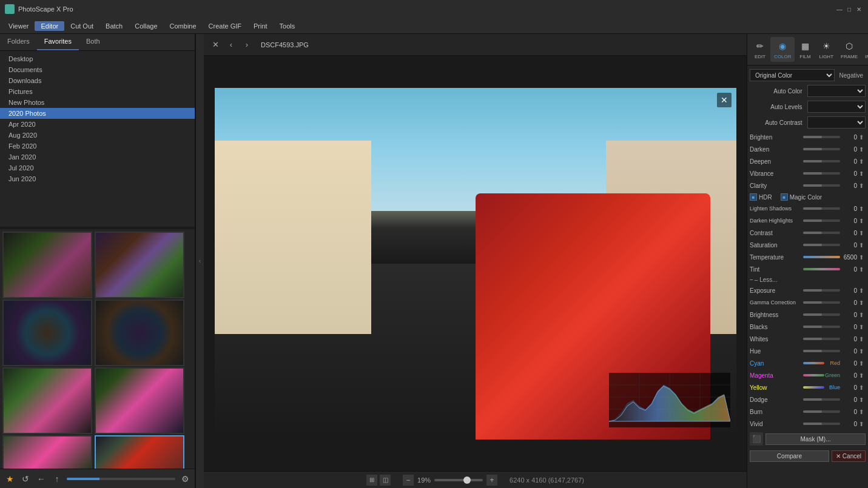 Image resolution: width=868 pixels, height=488 pixels. I want to click on prev-image-button: ‹, so click(231, 45).